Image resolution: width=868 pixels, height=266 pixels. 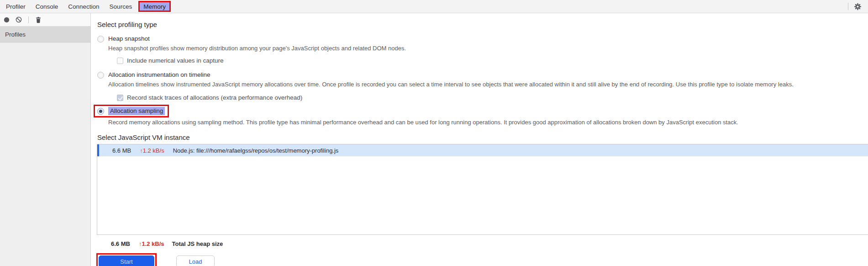 I want to click on annotation-box-allocation-sampling: Allocation sampling, so click(x=132, y=111).